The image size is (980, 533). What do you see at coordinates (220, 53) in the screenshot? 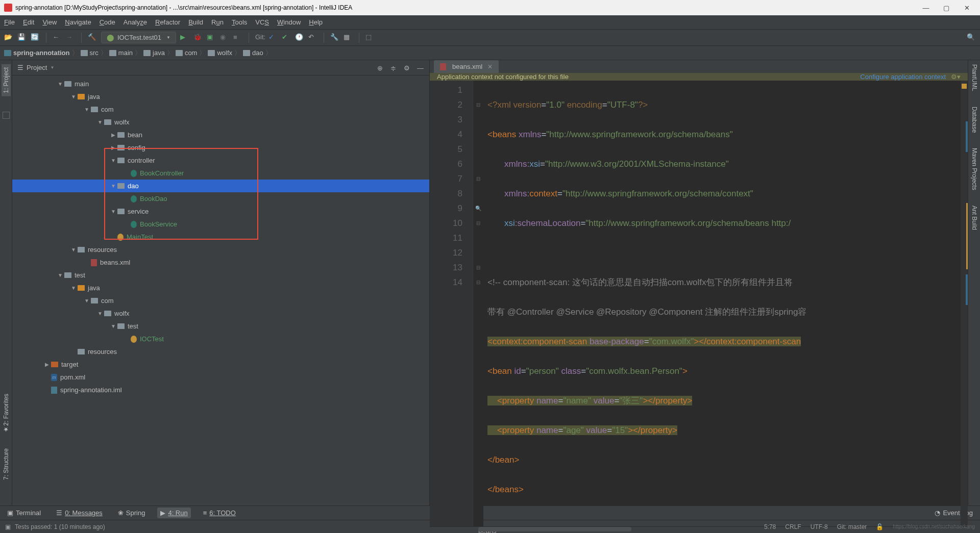
I see `bc-item: wolfx` at bounding box center [220, 53].